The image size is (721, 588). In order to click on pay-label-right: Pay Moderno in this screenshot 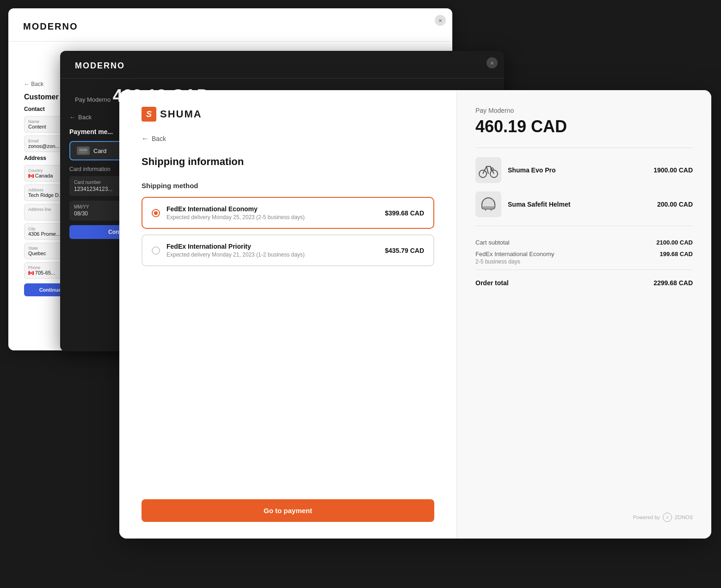, I will do `click(584, 110)`.